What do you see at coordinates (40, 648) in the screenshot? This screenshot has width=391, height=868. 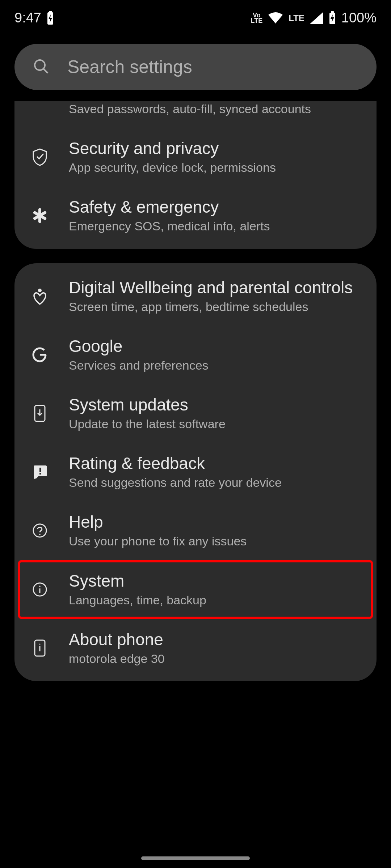 I see `phone-info-icon` at bounding box center [40, 648].